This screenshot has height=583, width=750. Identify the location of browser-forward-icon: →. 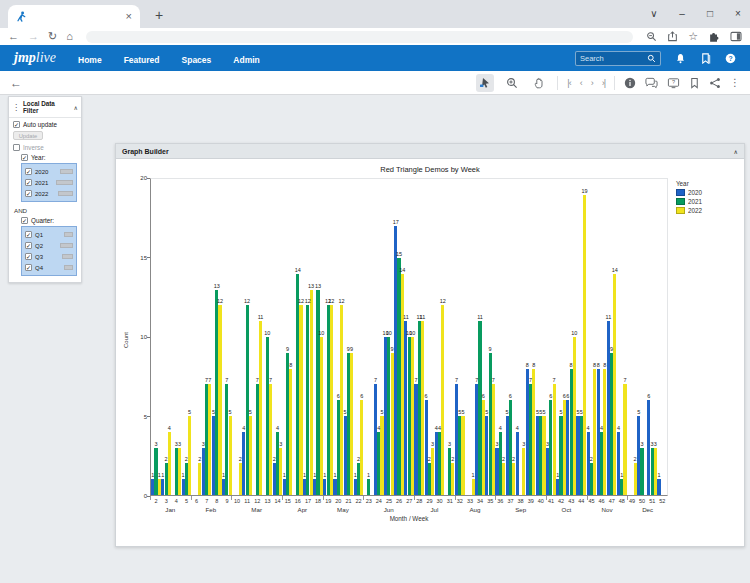
(34, 36).